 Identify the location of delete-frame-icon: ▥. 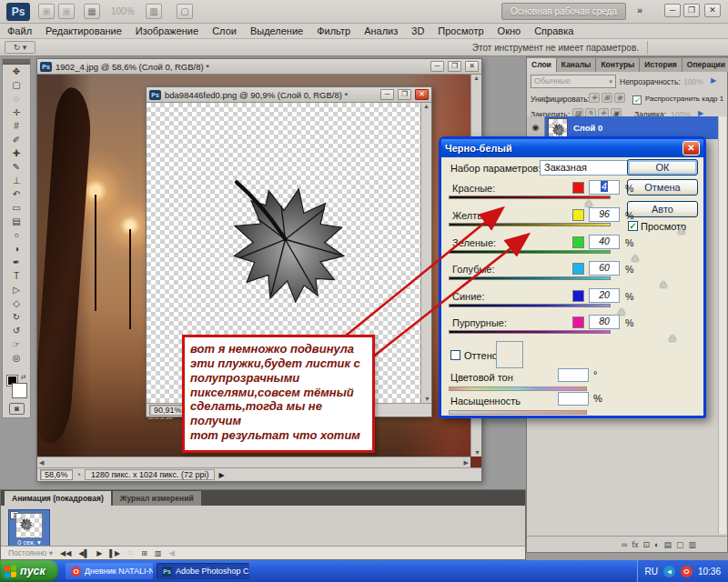
(158, 553).